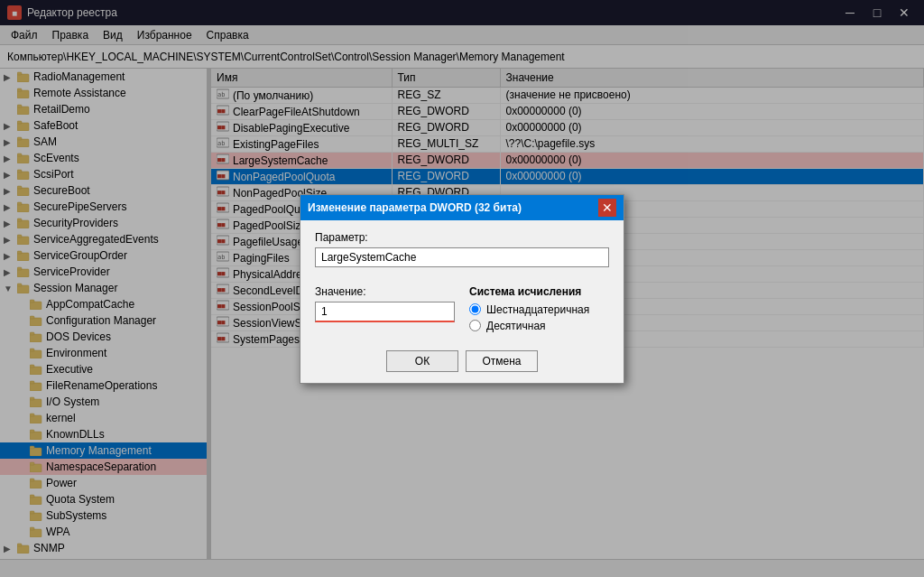 This screenshot has width=924, height=577. Describe the element at coordinates (384, 312) in the screenshot. I see `value-input` at that location.